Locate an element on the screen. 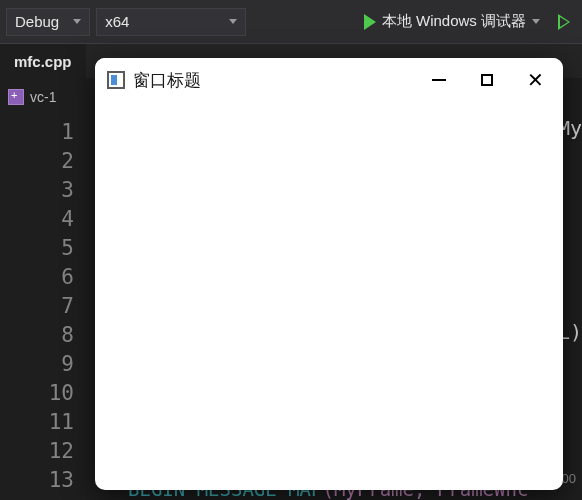  line-number: 9 is located at coordinates (37, 364).